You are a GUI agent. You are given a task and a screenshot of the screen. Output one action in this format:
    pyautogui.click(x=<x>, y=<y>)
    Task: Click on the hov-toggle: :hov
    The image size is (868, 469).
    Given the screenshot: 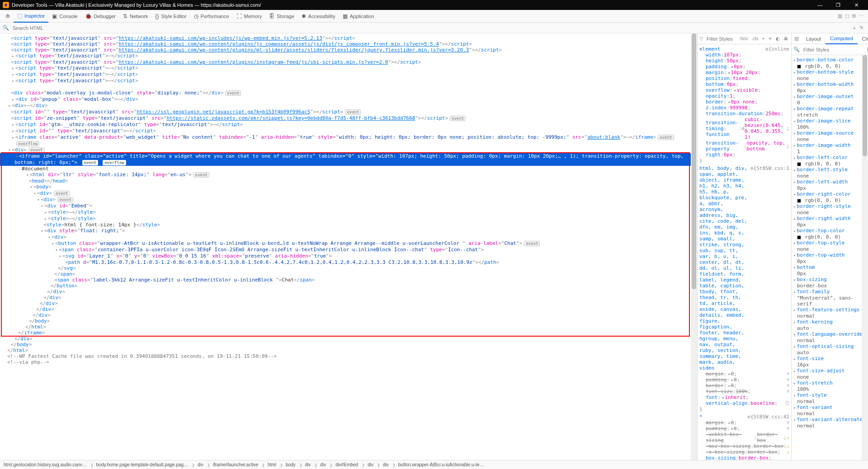 What is the action you would take?
    pyautogui.click(x=743, y=39)
    